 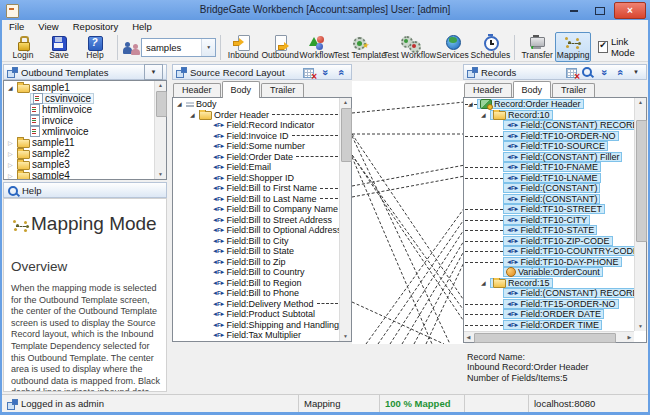 What do you see at coordinates (256, 314) in the screenshot?
I see `tree-item-field-product-subtotal: ◄F►Field:Product Subtotal` at bounding box center [256, 314].